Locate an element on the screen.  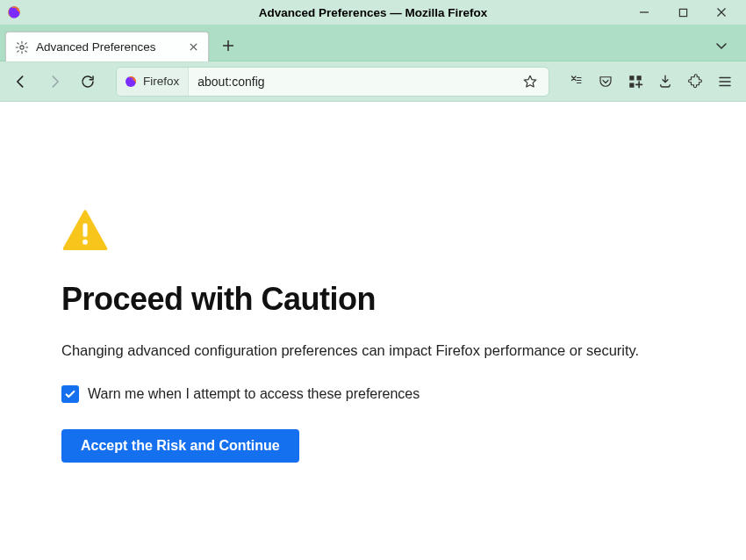
warning-triangle-icon is located at coordinates (85, 231).